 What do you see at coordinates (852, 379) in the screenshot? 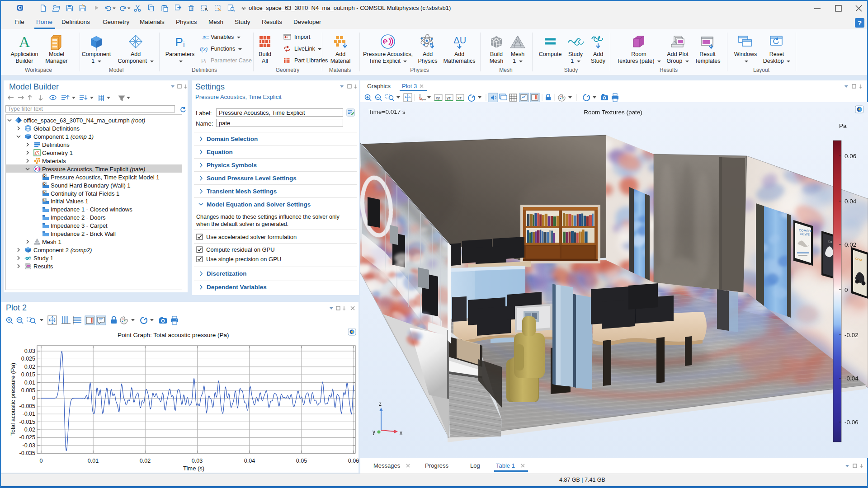
I see `svg-text: -0.04` at bounding box center [852, 379].